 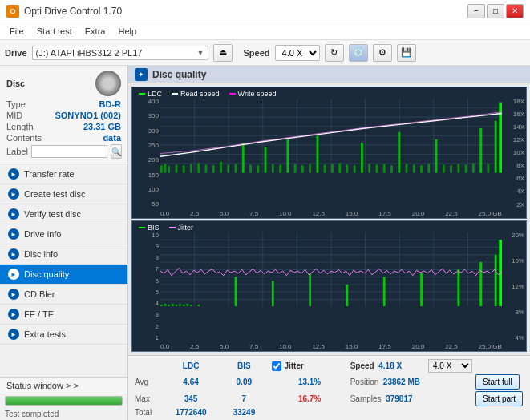 What do you see at coordinates (40, 294) in the screenshot?
I see `nav-label-cd-bler: CD Bler` at bounding box center [40, 294].